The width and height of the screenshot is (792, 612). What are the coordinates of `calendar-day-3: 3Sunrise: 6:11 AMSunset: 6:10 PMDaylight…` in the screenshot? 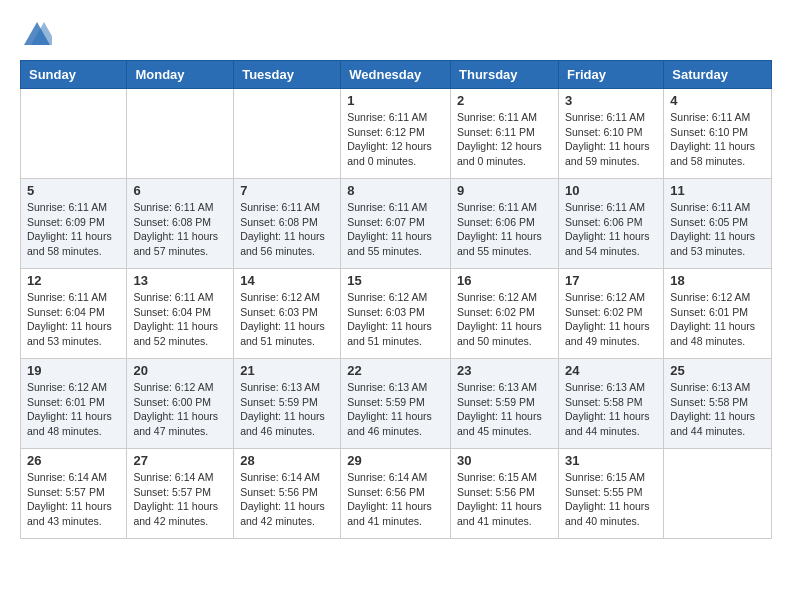 It's located at (610, 134).